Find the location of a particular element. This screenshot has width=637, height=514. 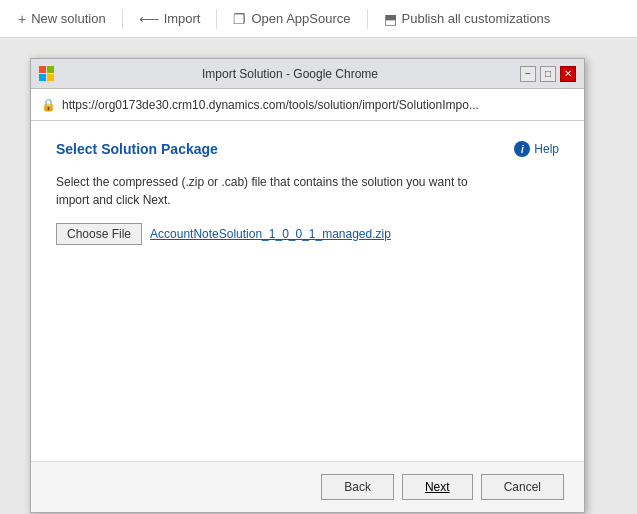

description-line1: Select the compressed (.zip or .cab) fil… is located at coordinates (262, 182).